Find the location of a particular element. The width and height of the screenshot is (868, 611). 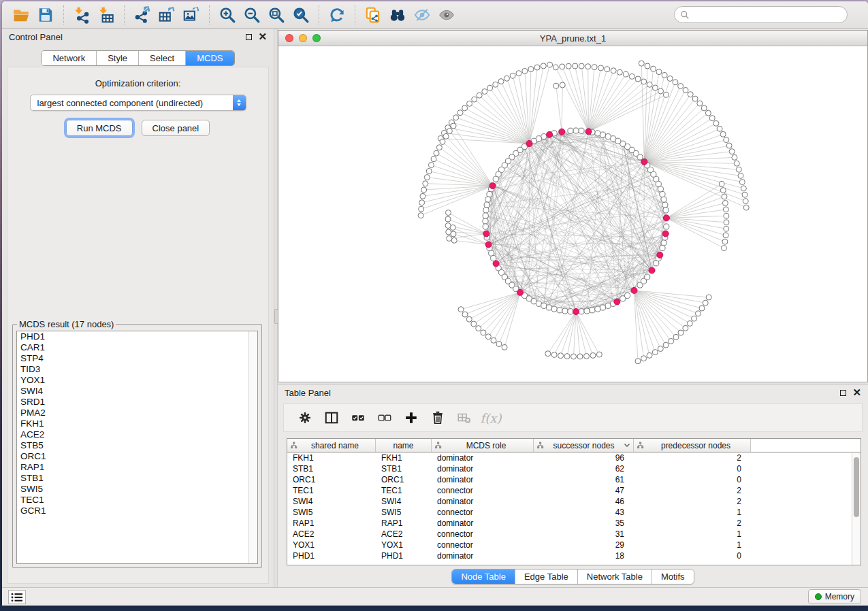

column-header-predecessor-nodes: predecessor nodes is located at coordinates (692, 445).